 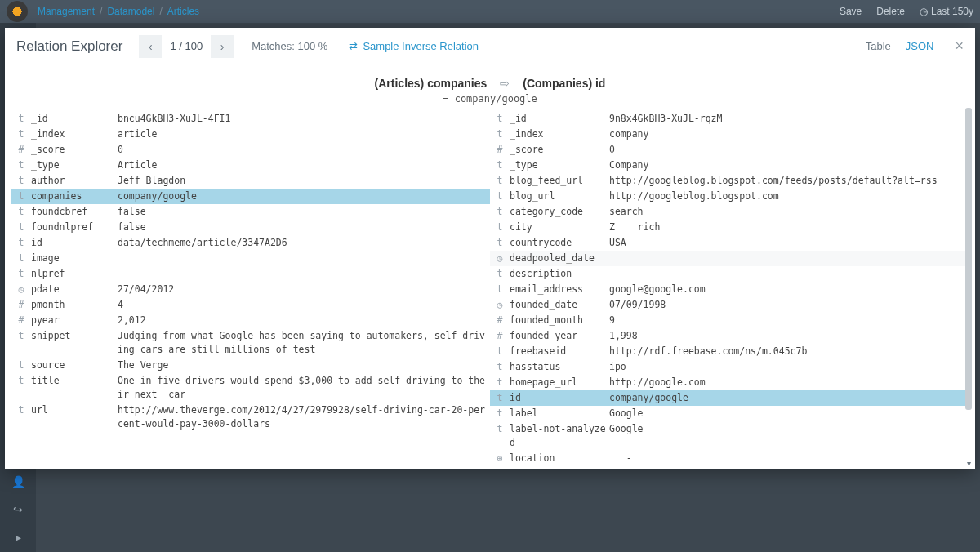 I want to click on scroll-down-icon: ▾, so click(x=969, y=464).